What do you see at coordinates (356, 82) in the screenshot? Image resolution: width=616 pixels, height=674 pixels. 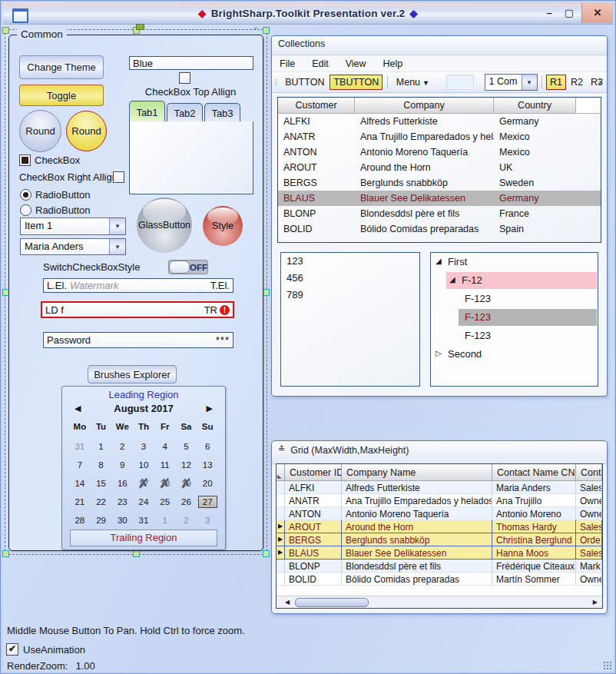 I see `toolbar-toggle-button: TBUTTON` at bounding box center [356, 82].